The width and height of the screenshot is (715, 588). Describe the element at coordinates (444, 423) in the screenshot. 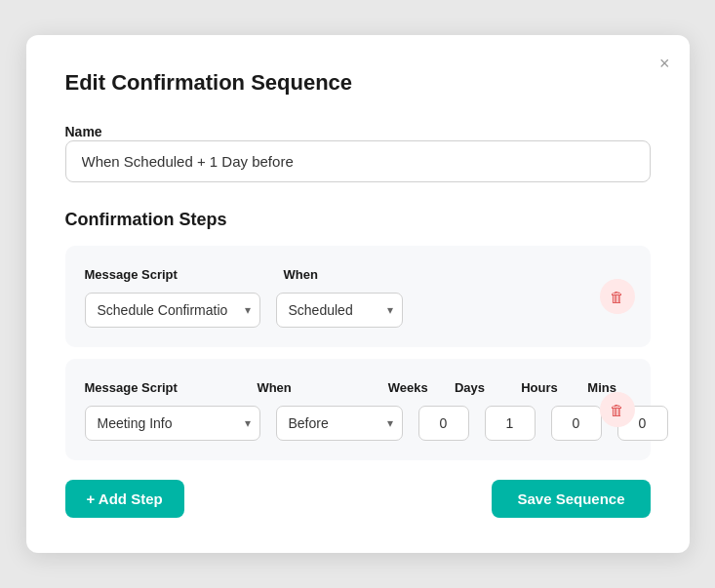

I see `step-2-weeks-input` at that location.